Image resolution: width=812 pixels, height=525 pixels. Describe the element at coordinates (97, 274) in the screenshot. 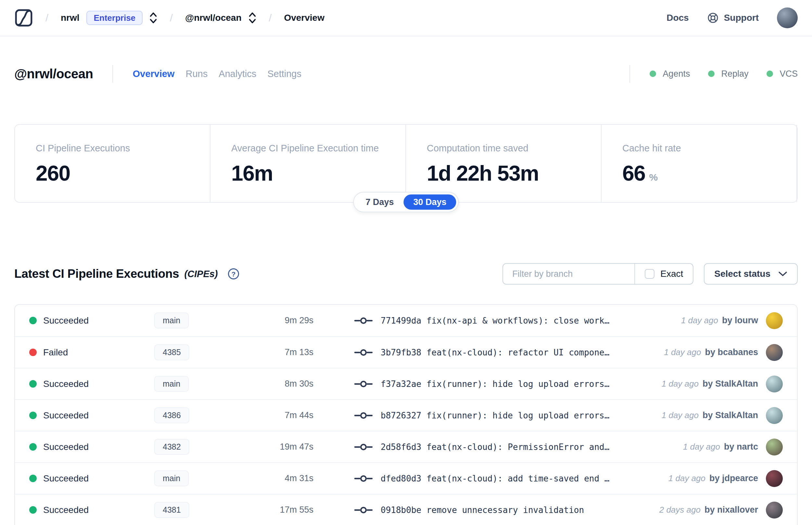

I see `section-title: Latest CI Pipeline Executions` at that location.